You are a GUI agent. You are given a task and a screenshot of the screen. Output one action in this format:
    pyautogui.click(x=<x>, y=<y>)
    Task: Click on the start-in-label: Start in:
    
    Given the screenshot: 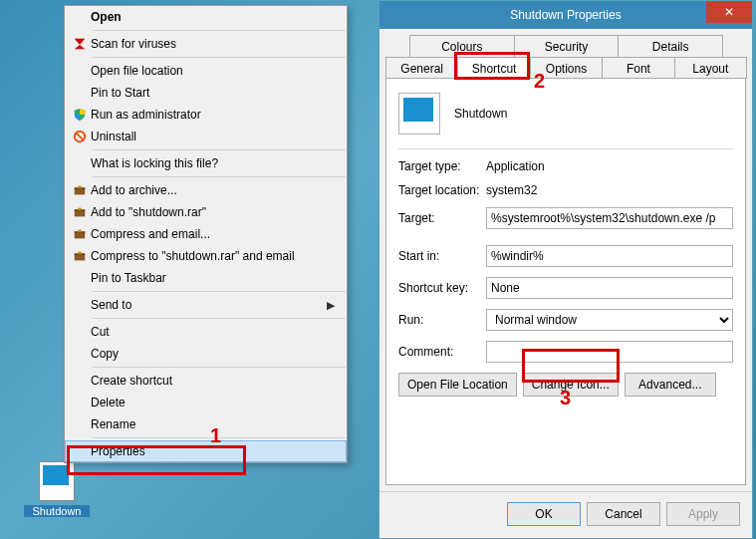 What is the action you would take?
    pyautogui.click(x=442, y=256)
    